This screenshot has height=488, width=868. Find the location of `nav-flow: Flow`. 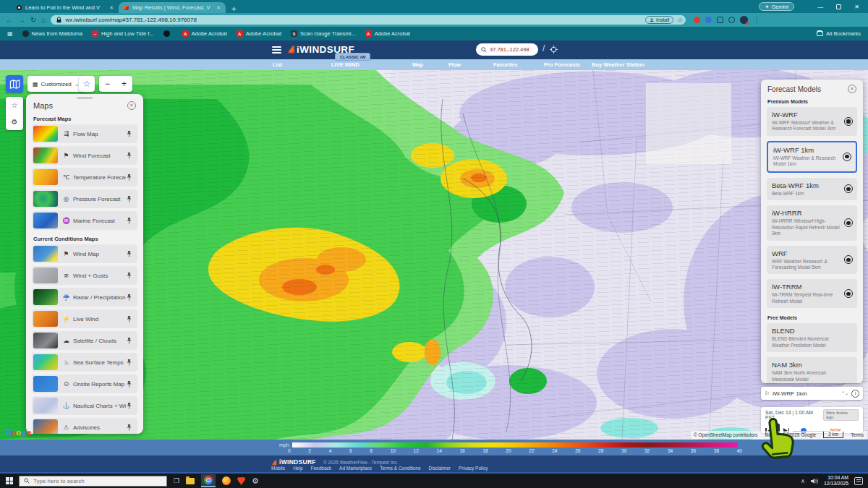

nav-flow: Flow is located at coordinates (454, 65).